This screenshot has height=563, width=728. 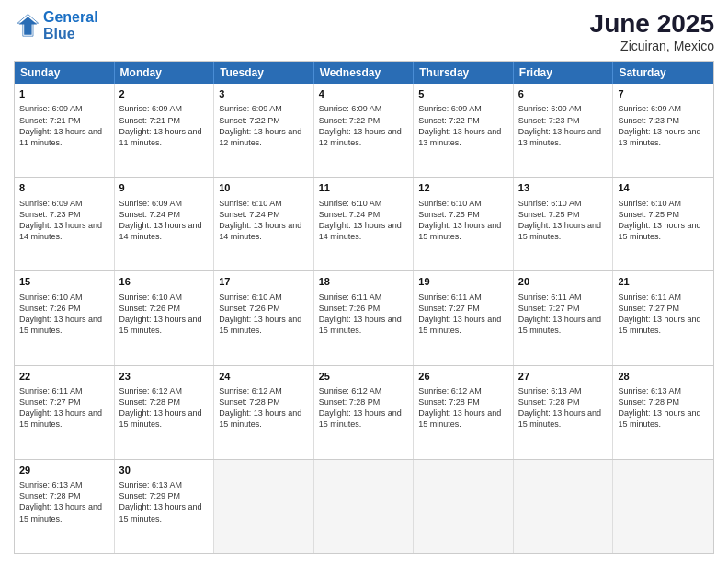 What do you see at coordinates (64, 224) in the screenshot?
I see `calendar-cell: 8 Sunrise: 6:09 AM Sunset: 7:23 PM Dayli…` at bounding box center [64, 224].